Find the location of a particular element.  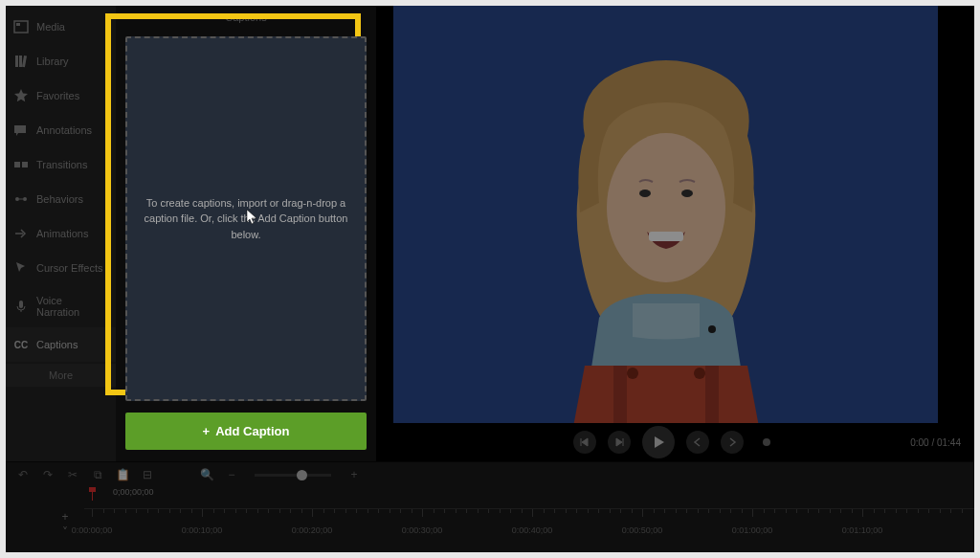

timeline-time-label: 0:00:10;00 is located at coordinates (203, 530).